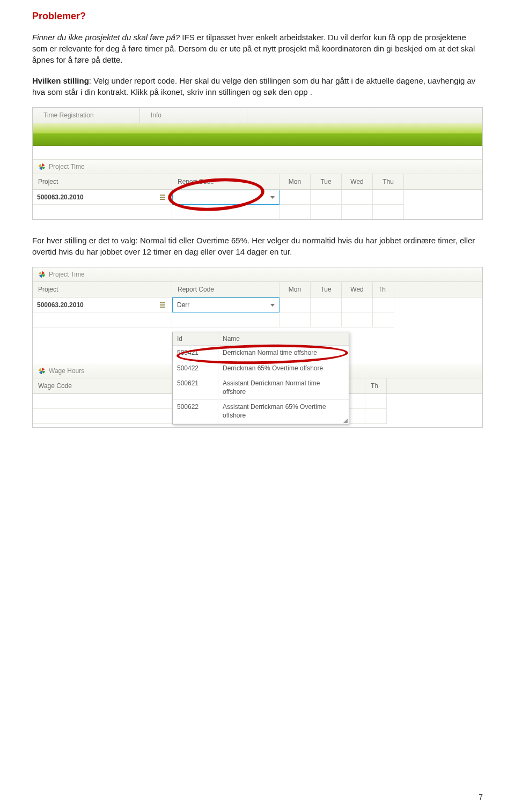 The width and height of the screenshot is (515, 812). What do you see at coordinates (258, 163) in the screenshot?
I see `screenshot-project-time-1: Time Registration Info Project Time Proj…` at bounding box center [258, 163].